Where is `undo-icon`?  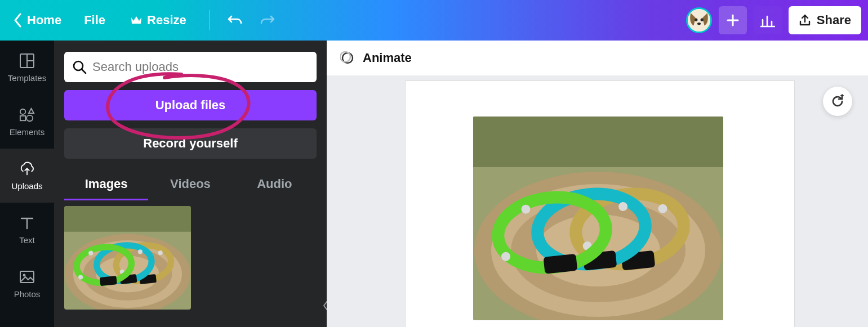
undo-icon is located at coordinates (235, 20).